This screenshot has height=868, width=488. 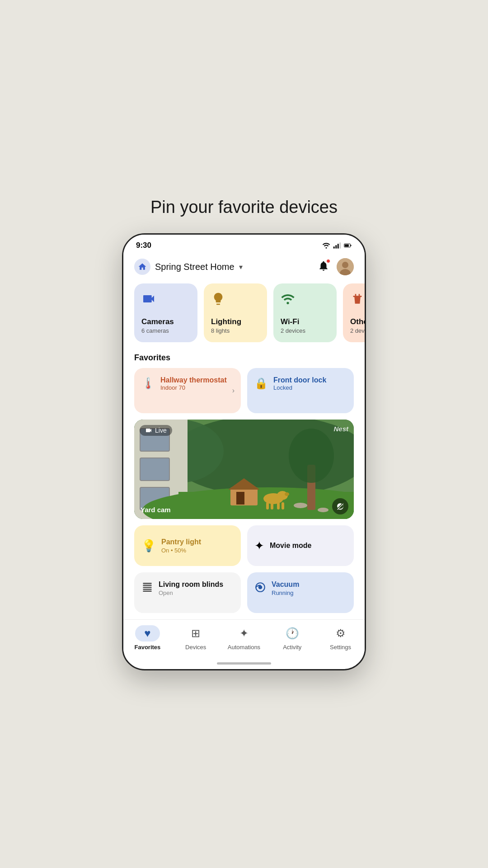 What do you see at coordinates (181, 551) in the screenshot?
I see `pantry-light-sub: On • 50%` at bounding box center [181, 551].